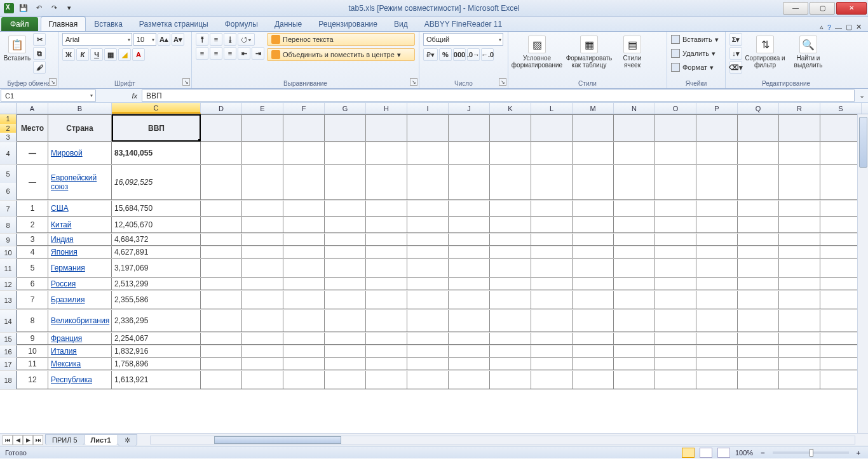 The height and width of the screenshot is (461, 868). I want to click on col-header-J: J, so click(469, 108).